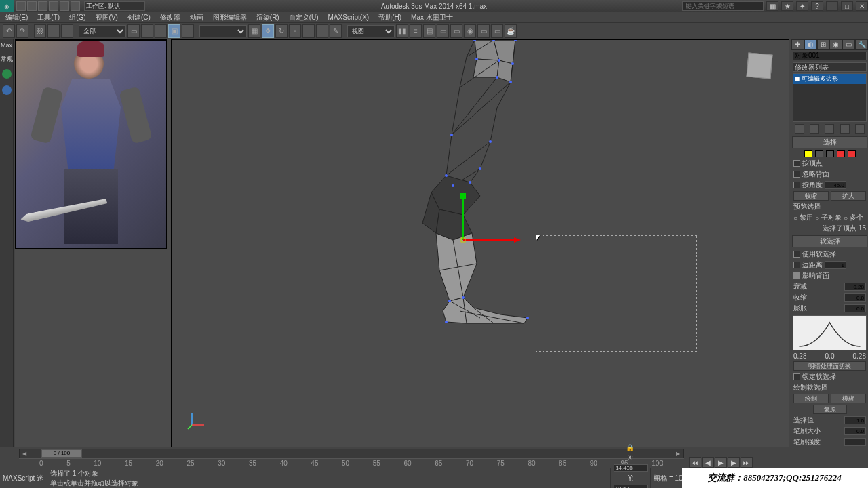 This screenshot has height=488, width=868. Describe the element at coordinates (351, 453) in the screenshot. I see `time-slider: ◀ 0 / 100 ▶` at that location.